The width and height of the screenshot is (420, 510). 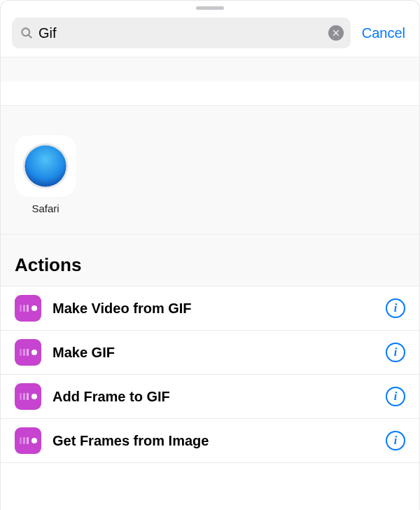 What do you see at coordinates (214, 353) in the screenshot?
I see `action-label: Make GIF` at bounding box center [214, 353].